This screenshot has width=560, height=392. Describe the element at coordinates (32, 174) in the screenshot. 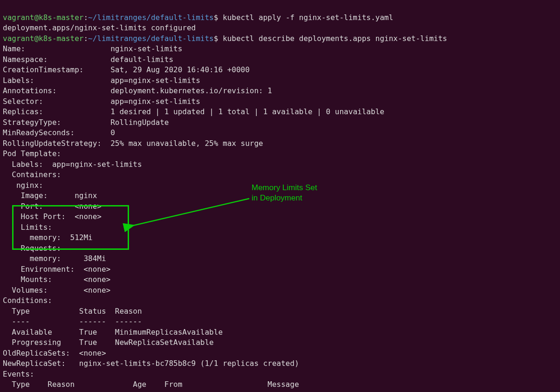

I see `containers-header: Containers:` at that location.